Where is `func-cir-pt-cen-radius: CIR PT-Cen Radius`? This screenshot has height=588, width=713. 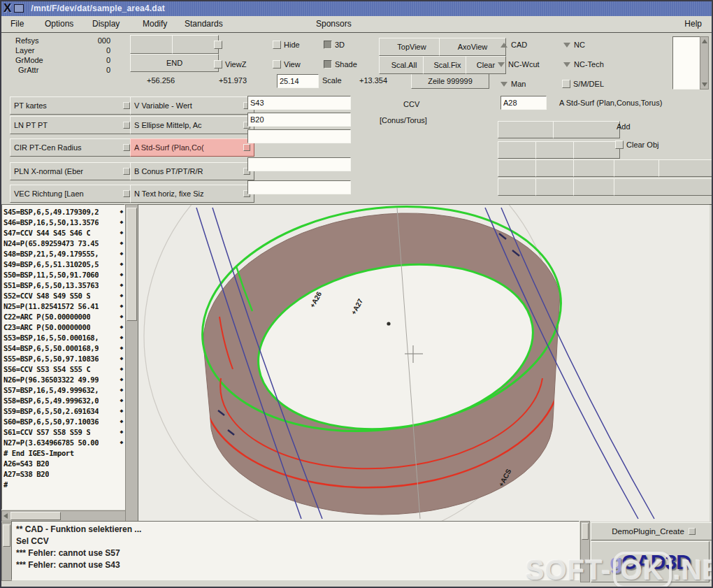 func-cir-pt-cen-radius: CIR PT-Cen Radius is located at coordinates (72, 148).